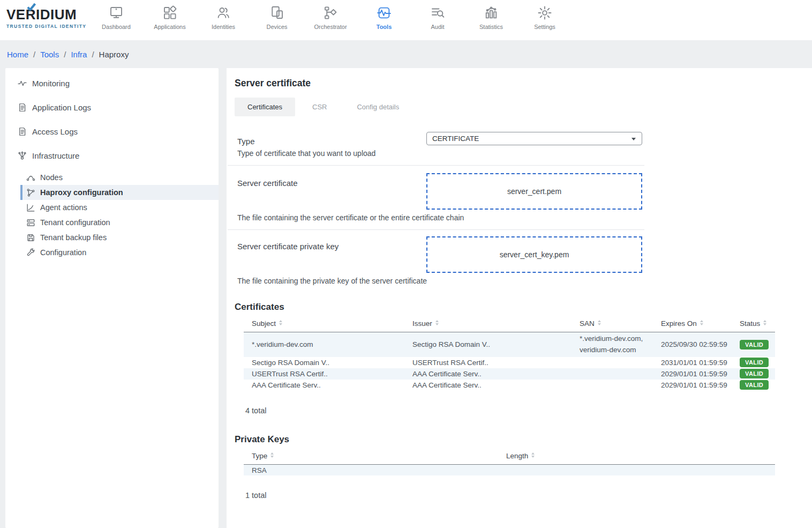  What do you see at coordinates (750, 324) in the screenshot?
I see `column-header-label: Status` at bounding box center [750, 324].